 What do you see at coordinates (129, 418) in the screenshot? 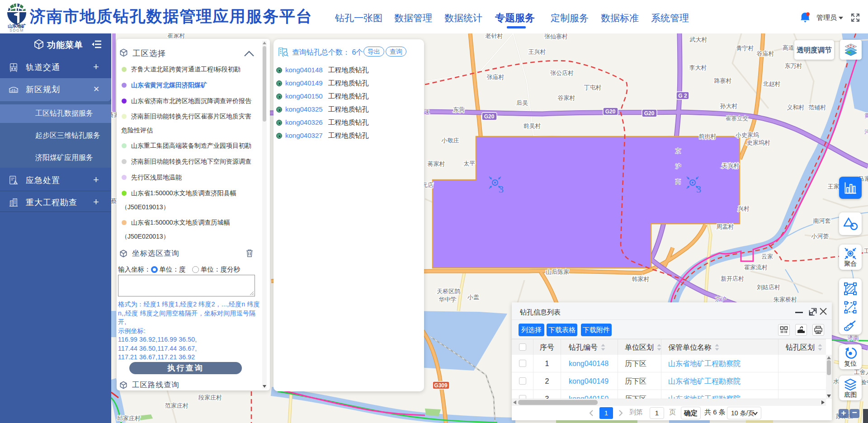
I see `svg-text: 邱家庄村` at bounding box center [129, 418].